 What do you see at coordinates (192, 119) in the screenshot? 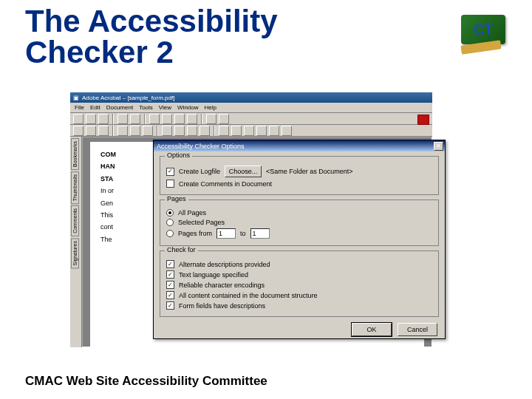
I see `nav-last-icon` at bounding box center [192, 119].